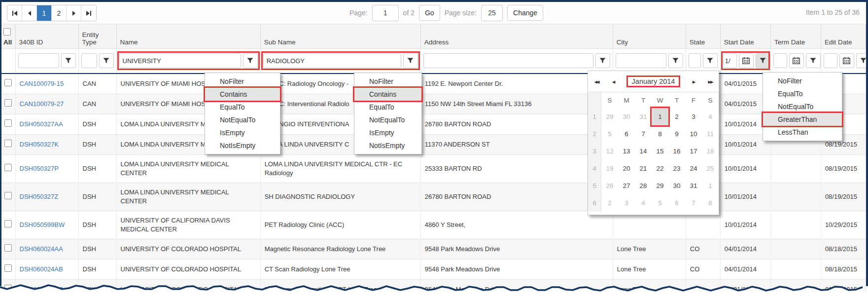 The width and height of the screenshot is (868, 297). Describe the element at coordinates (626, 169) in the screenshot. I see `calendar-day: 20` at that location.